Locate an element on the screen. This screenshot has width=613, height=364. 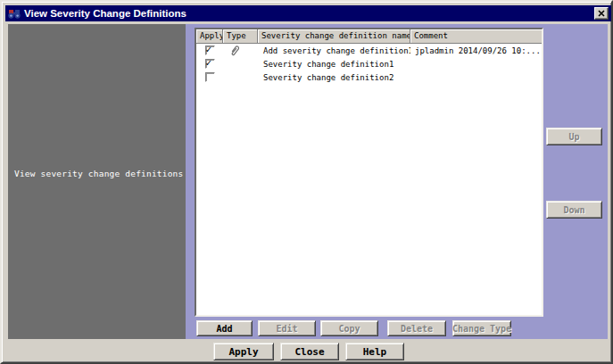
table-row: ✓ Severity change definition2 is located at coordinates (369, 77).